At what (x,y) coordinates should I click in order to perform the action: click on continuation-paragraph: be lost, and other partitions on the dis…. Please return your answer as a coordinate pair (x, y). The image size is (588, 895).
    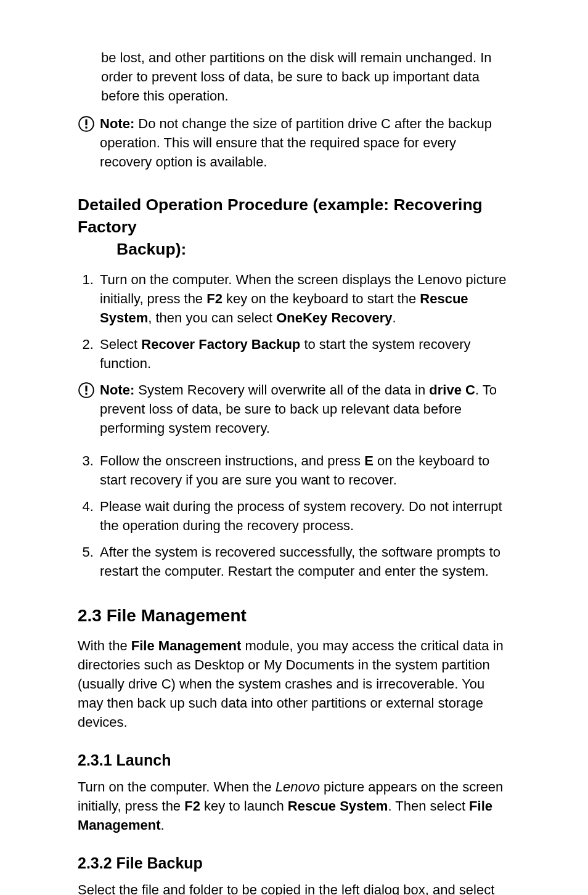
    Looking at the image, I should click on (306, 76).